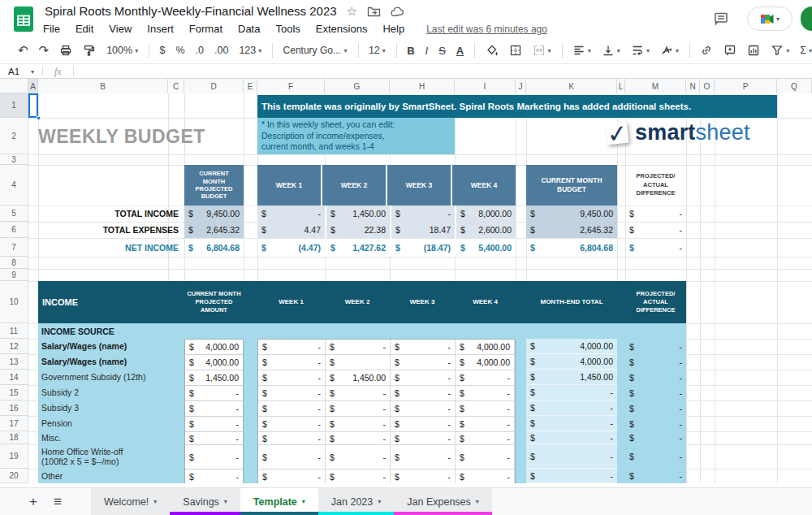 This screenshot has width=812, height=515. I want to click on star-icon: ☆, so click(352, 11).